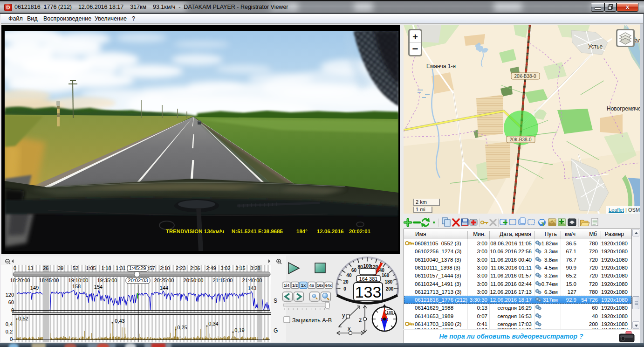 Image resolution: width=644 pixels, height=347 pixels. What do you see at coordinates (120, 268) in the screenshot?
I see `svg-text: 1:31` at bounding box center [120, 268].